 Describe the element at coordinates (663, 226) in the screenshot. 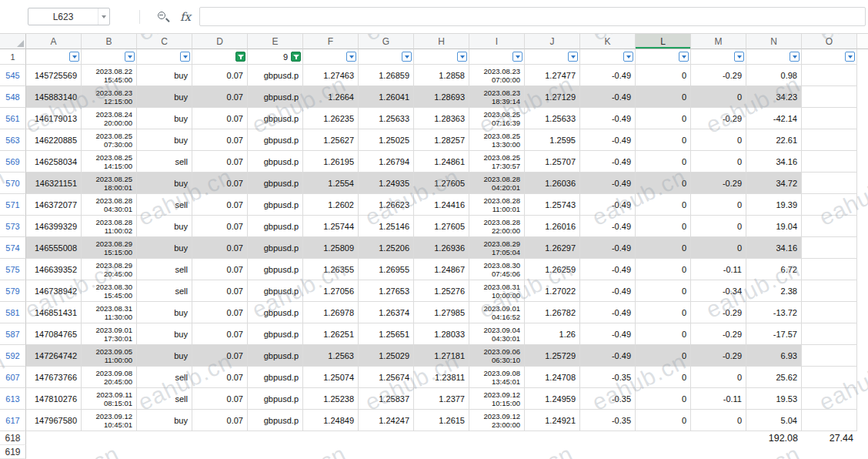

I see `cell-l573: 0` at that location.